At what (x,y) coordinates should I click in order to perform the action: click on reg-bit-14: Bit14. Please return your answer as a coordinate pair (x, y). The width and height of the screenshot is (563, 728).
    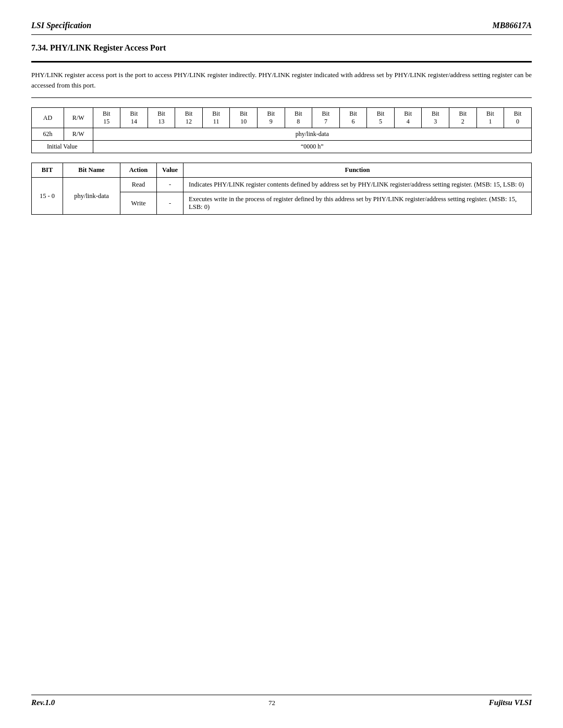
    Looking at the image, I should click on (134, 118).